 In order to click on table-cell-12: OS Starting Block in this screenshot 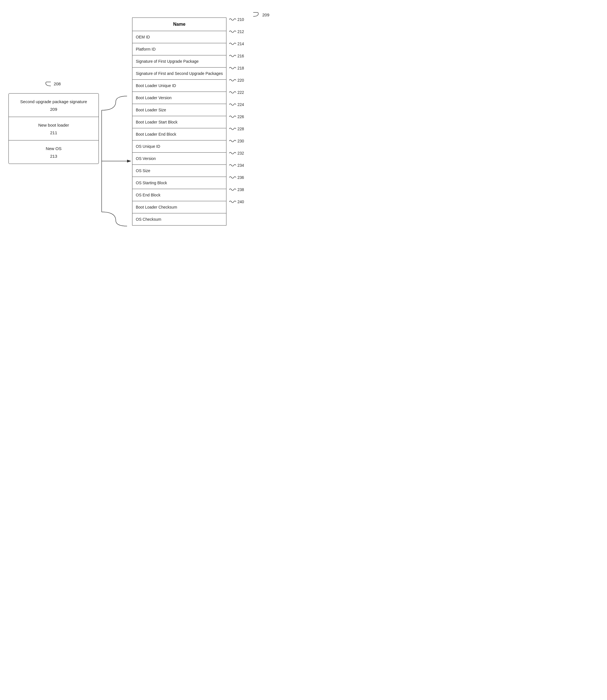, I will do `click(180, 183)`.